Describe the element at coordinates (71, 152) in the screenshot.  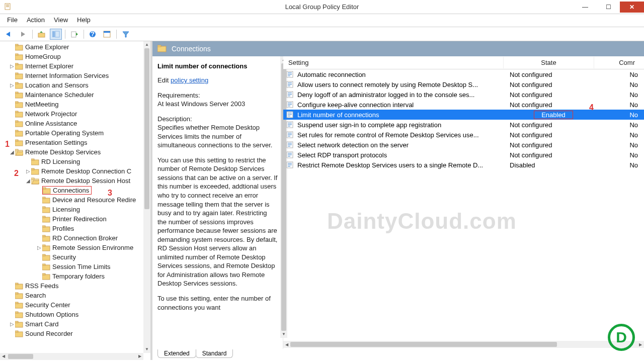
I see `tree-item: ◢Remote Desktop Services` at that location.